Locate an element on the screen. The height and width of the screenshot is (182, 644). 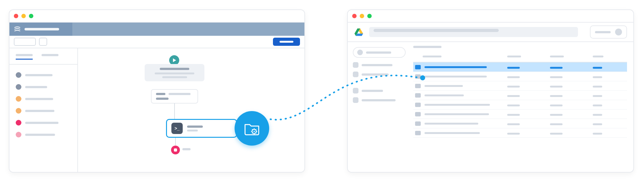
toolbar-square-button is located at coordinates (43, 42).